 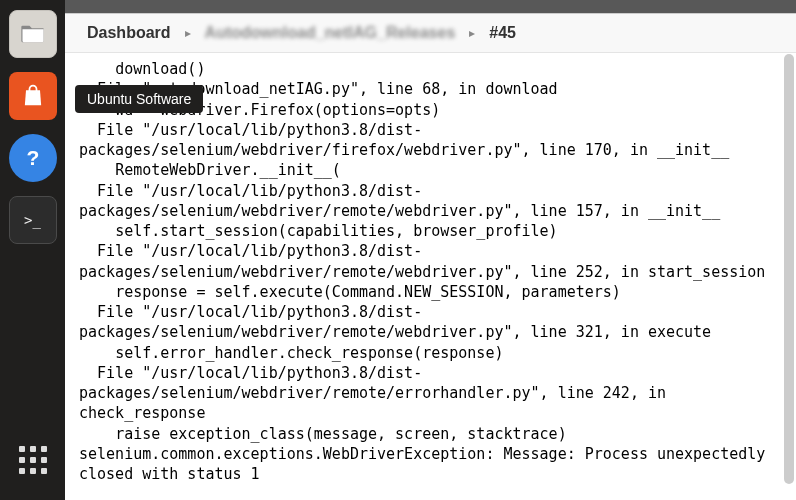 What do you see at coordinates (33, 460) in the screenshot?
I see `show-applications-icon` at bounding box center [33, 460].